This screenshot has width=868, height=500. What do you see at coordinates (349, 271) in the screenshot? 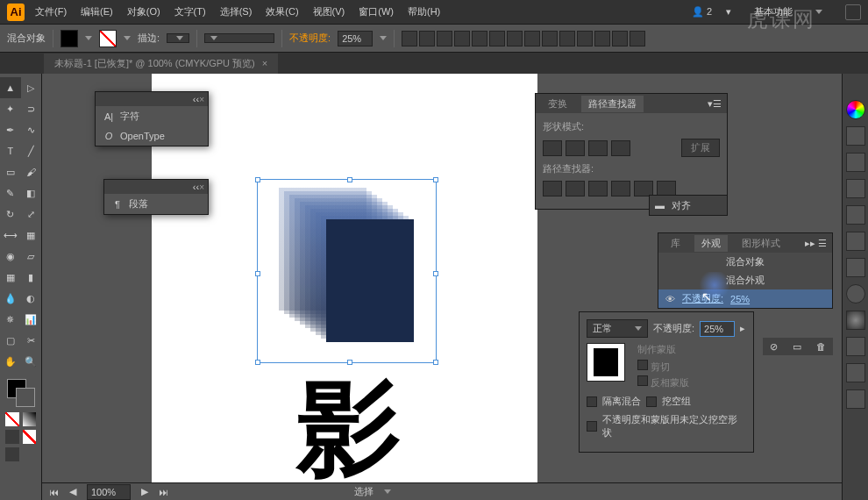
I see `blend-artwork` at bounding box center [349, 271].